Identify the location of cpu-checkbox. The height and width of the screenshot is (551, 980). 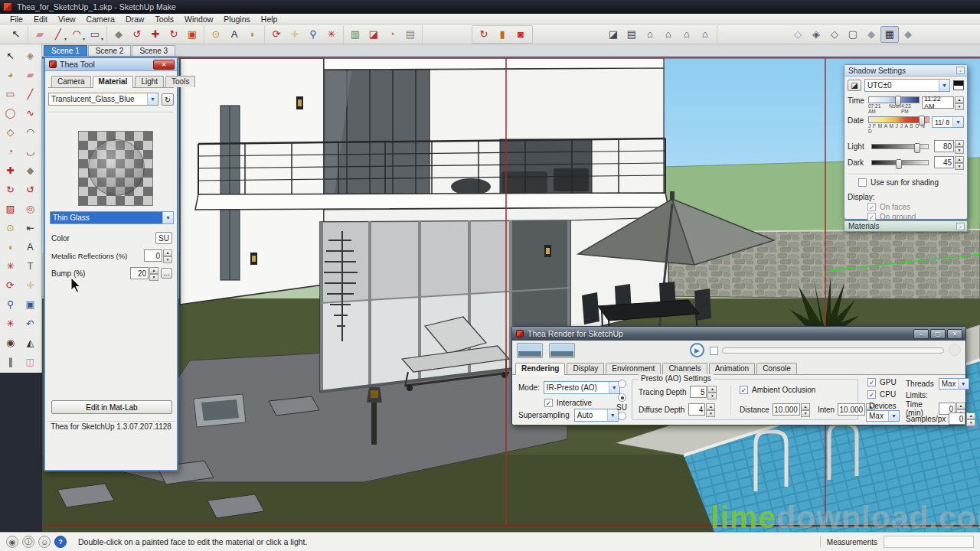
(871, 395).